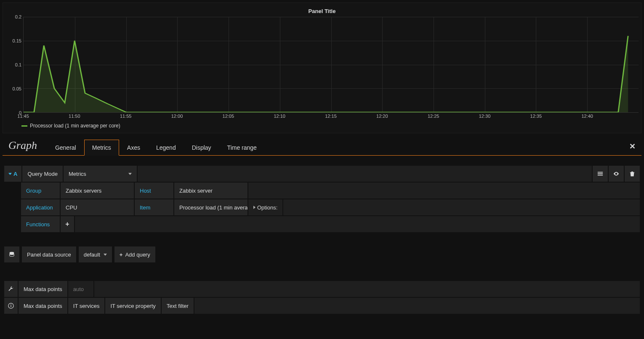  Describe the element at coordinates (536, 116) in the screenshot. I see `x-tick: 12:35` at that location.